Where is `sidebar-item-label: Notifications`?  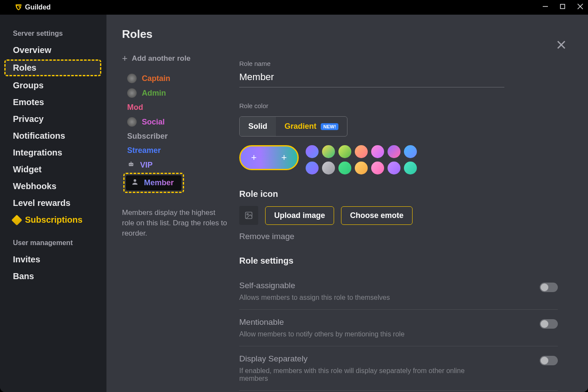
sidebar-item-label: Notifications is located at coordinates (39, 136).